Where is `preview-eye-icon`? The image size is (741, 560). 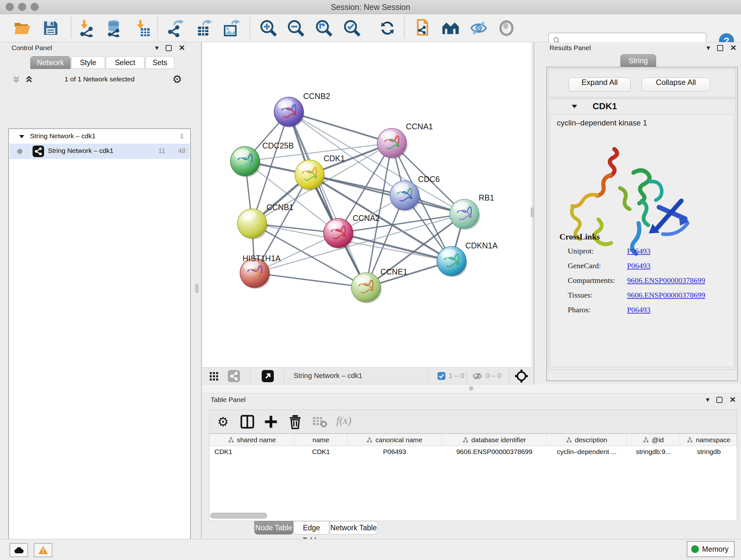 preview-eye-icon is located at coordinates (507, 28).